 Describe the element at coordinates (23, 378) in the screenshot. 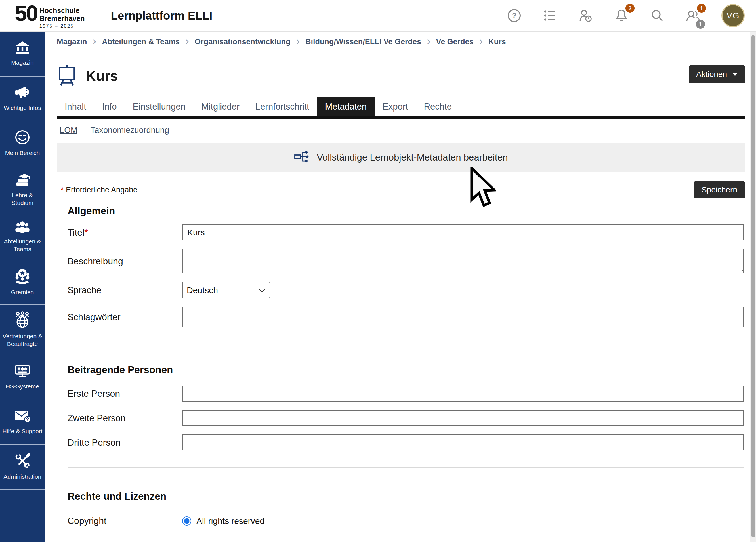

I see `sidebar-item-hs-systeme: HS-Systeme` at that location.